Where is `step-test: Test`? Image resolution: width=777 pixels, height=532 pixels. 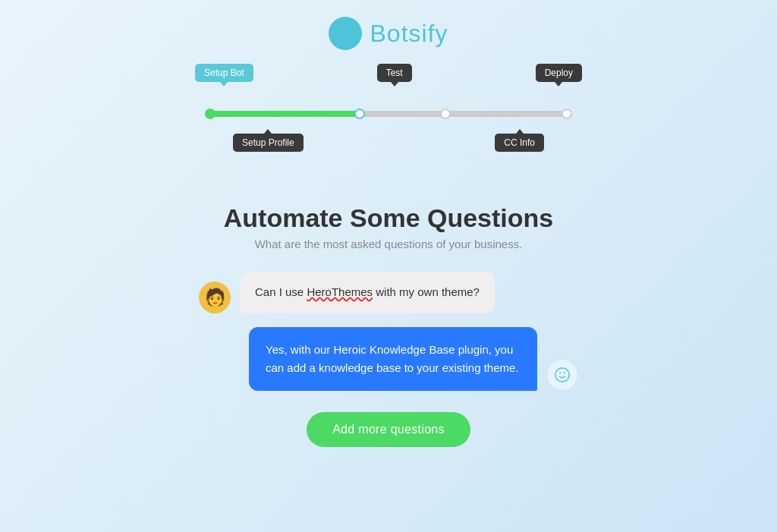 step-test: Test is located at coordinates (395, 73).